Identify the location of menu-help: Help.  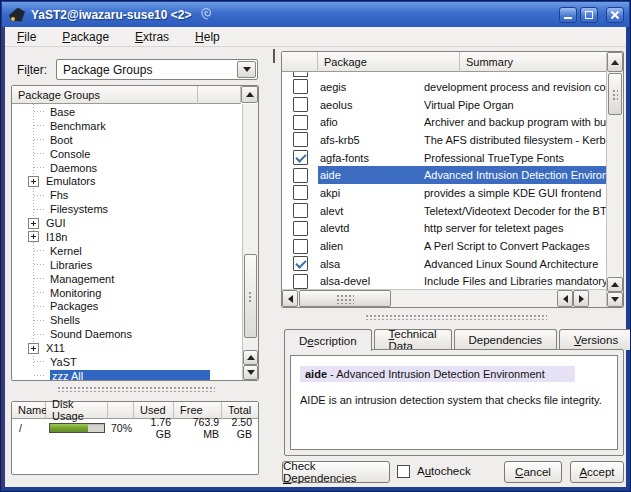
(208, 37).